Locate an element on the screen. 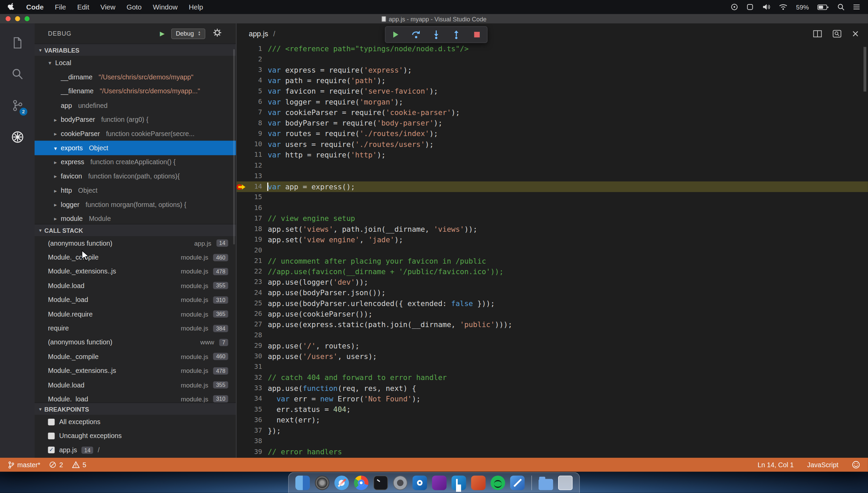 Image resolution: width=868 pixels, height=493 pixels. callstack-frame: Module.requiremodule.js365 is located at coordinates (135, 314).